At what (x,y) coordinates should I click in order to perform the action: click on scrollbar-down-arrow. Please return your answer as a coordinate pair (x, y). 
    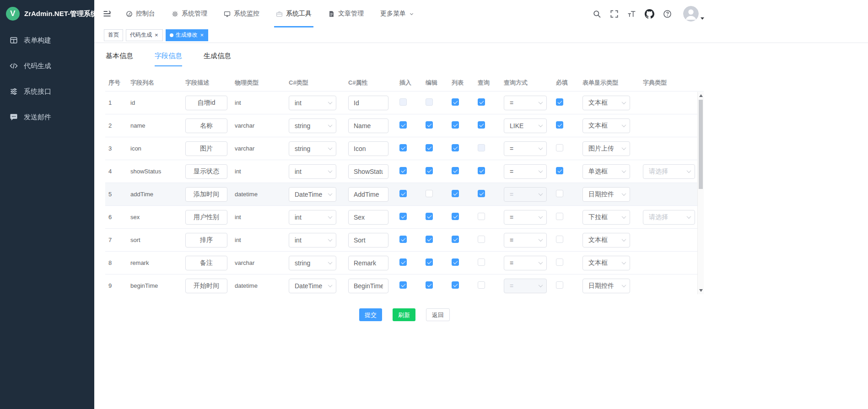
    Looking at the image, I should click on (701, 291).